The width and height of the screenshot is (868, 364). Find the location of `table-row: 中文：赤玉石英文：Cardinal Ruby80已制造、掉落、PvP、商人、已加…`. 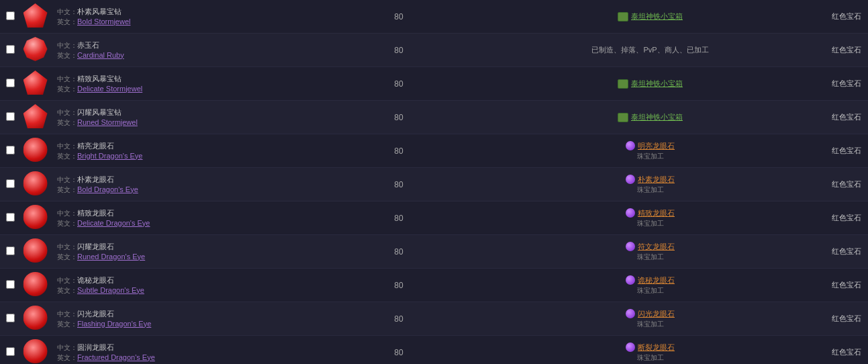

table-row: 中文：赤玉石英文：Cardinal Ruby80已制造、掉落、PvP、商人、已加… is located at coordinates (434, 50).